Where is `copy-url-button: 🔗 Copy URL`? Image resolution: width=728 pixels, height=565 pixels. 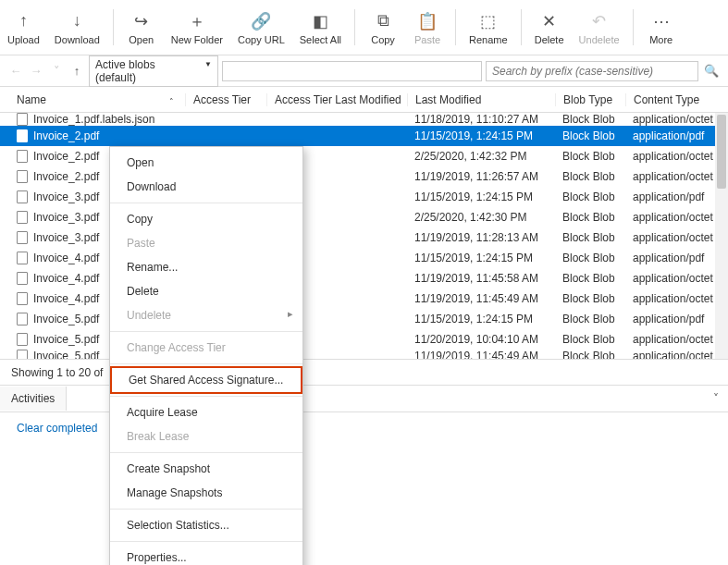
copy-url-button: 🔗 Copy URL is located at coordinates (261, 28).